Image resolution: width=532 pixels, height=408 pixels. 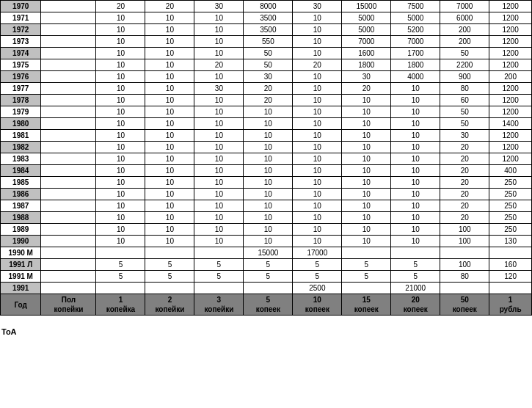 What do you see at coordinates (21, 101) in the screenshot?
I see `table-cell: 1978` at bounding box center [21, 101].